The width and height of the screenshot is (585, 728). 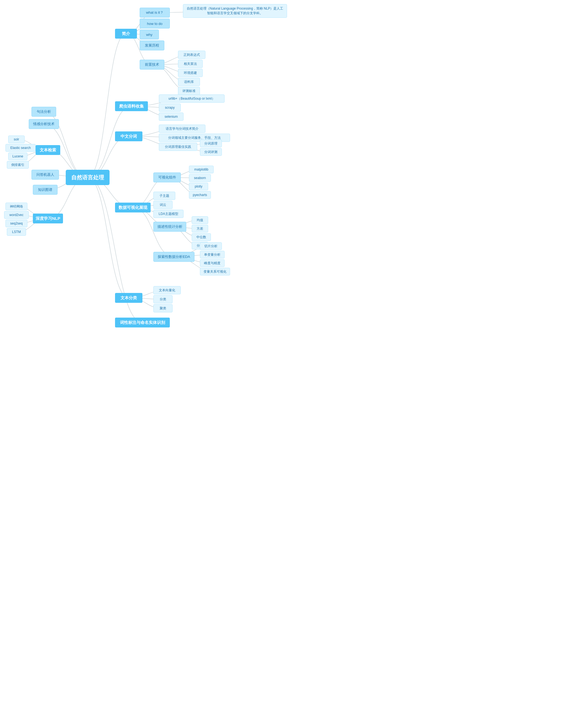 What do you see at coordinates (44, 111) in the screenshot?
I see `jufa: 句法分析` at bounding box center [44, 111].